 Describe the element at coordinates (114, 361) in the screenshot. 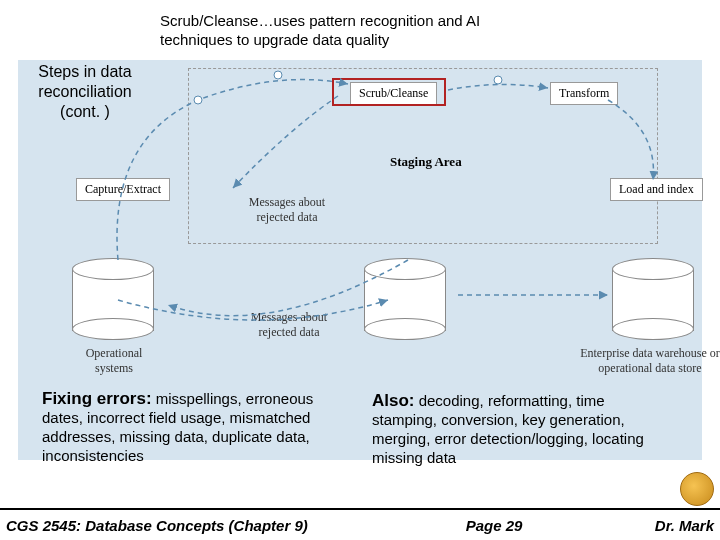

I see `operational-label: Operational systems` at that location.